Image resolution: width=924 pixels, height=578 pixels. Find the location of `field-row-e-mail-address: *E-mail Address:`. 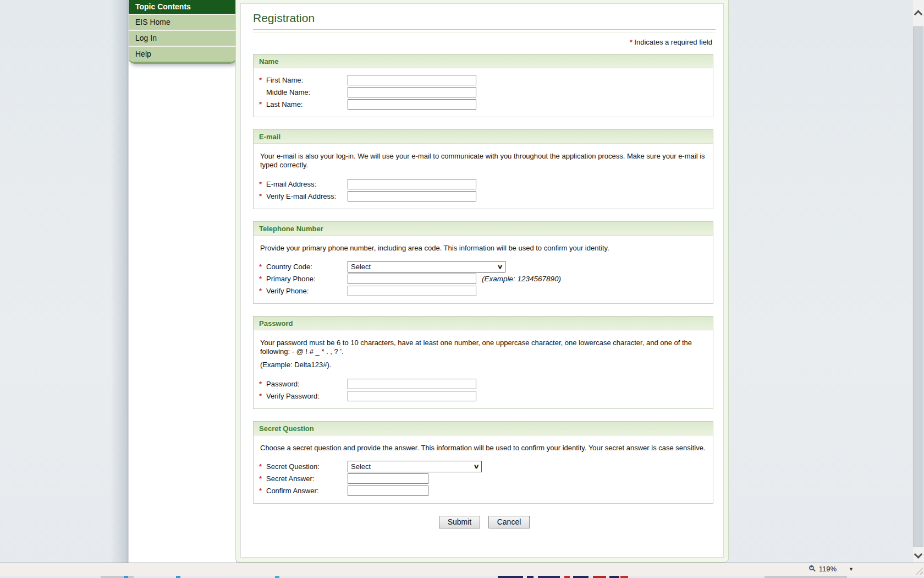

field-row-e-mail-address: *E-mail Address: is located at coordinates (483, 184).